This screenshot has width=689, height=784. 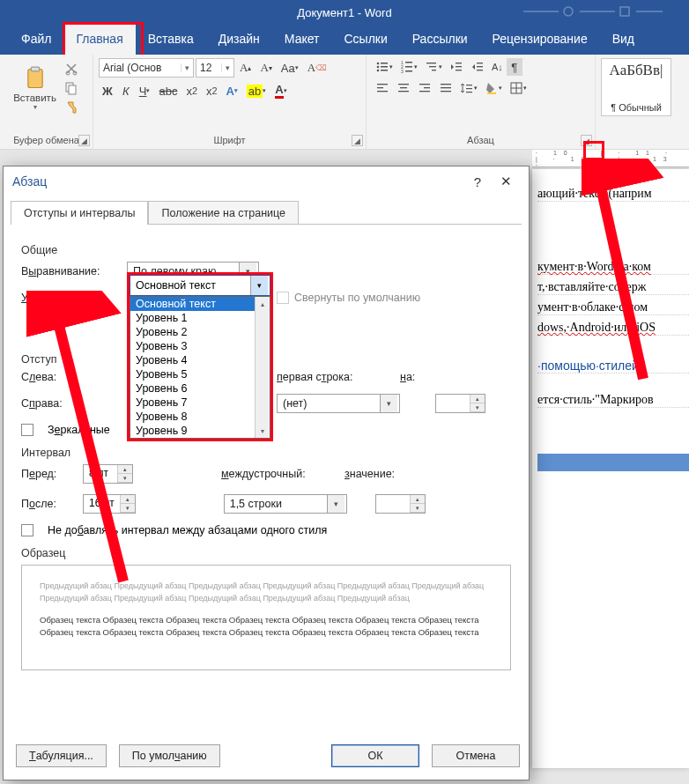 I want to click on level-option: Уровень 9, so click(x=200, y=431).